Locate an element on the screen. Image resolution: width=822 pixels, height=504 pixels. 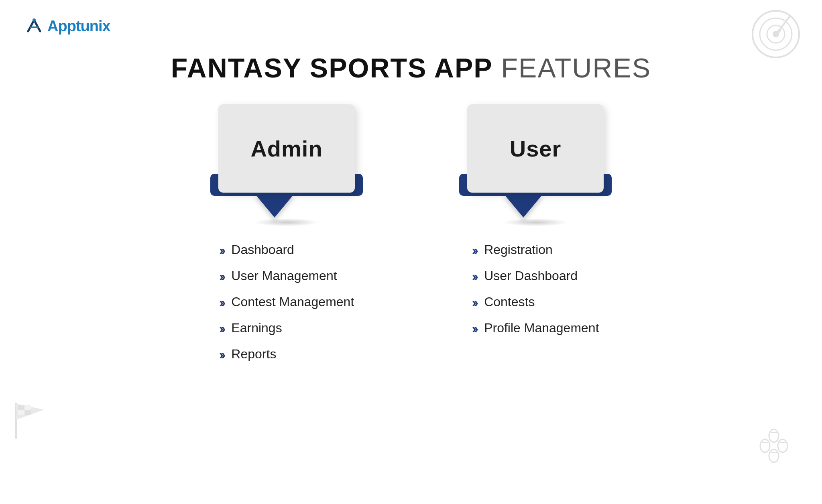
user-card-shadow is located at coordinates (535, 222).